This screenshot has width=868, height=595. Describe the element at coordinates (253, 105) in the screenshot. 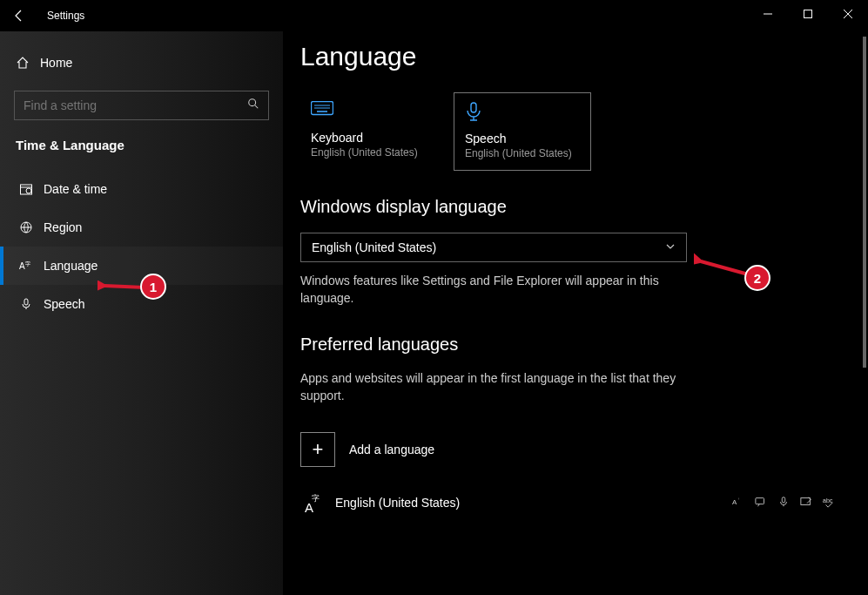

I see `search-icon` at that location.